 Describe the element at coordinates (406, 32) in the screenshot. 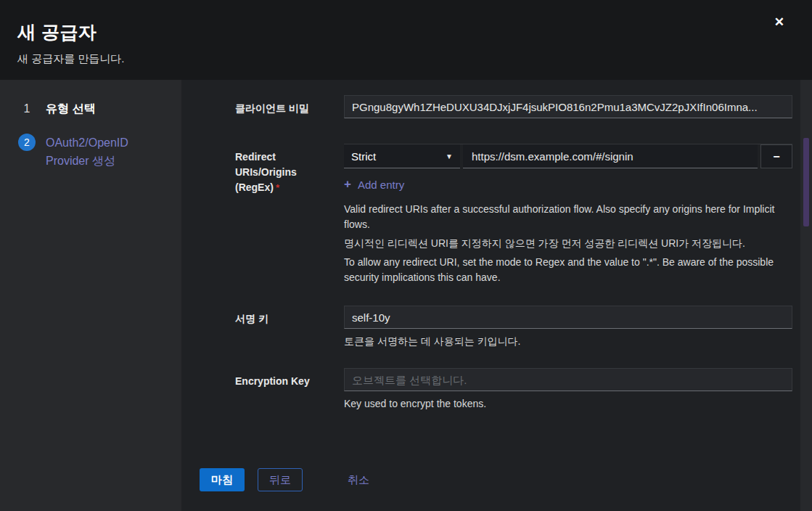

I see `page-title: 새 공급자` at that location.